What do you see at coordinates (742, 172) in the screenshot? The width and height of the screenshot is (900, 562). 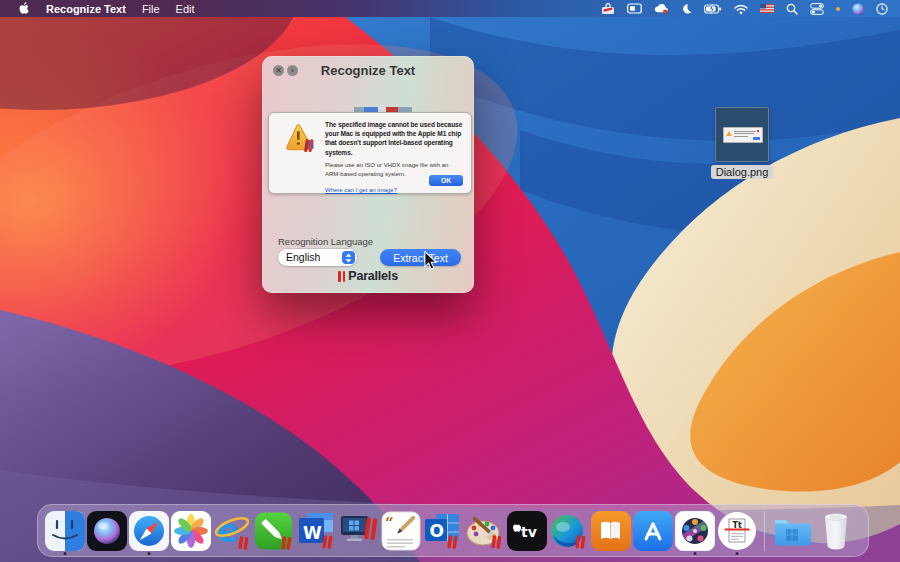 I see `file-label: Dialog.png` at bounding box center [742, 172].